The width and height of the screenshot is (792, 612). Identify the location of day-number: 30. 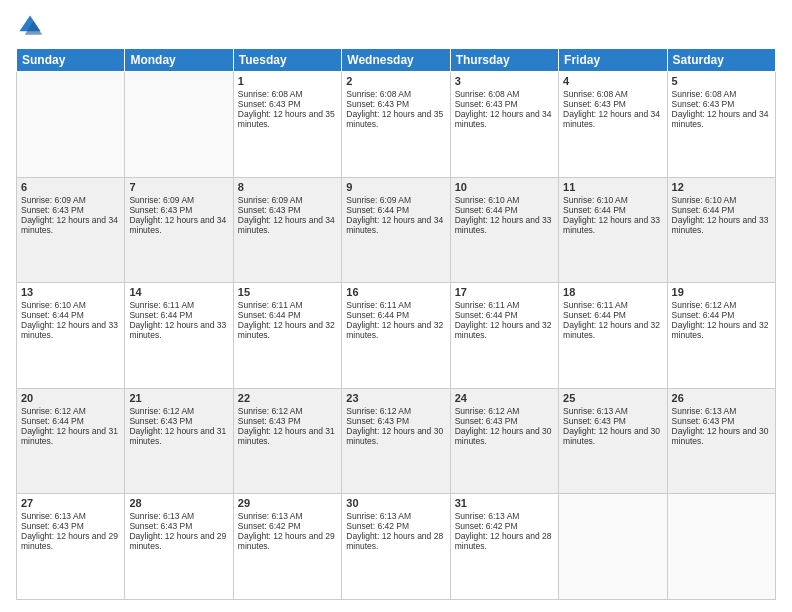
(396, 503).